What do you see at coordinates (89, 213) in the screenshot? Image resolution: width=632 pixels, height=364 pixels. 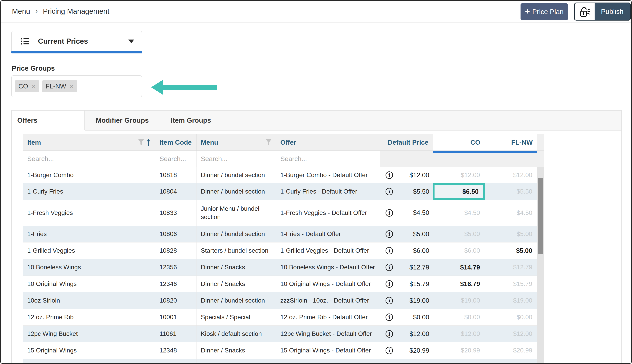 I see `item-cell: 1-Fresh Veggies` at bounding box center [89, 213].